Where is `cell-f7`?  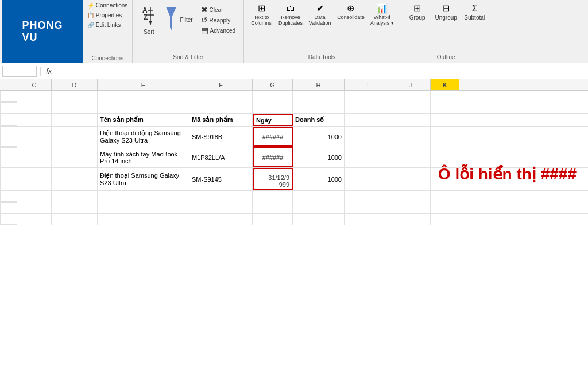
cell-f7 is located at coordinates (221, 197).